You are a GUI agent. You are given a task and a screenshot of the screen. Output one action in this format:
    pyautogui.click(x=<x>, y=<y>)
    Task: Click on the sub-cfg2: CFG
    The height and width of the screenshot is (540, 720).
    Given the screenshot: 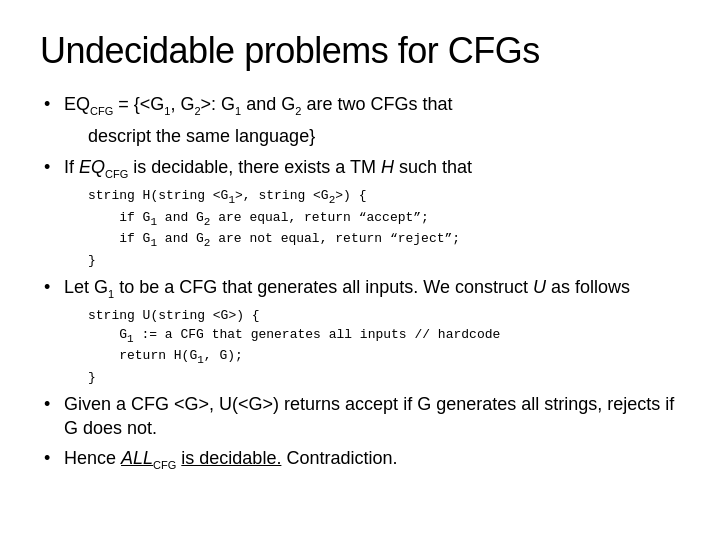 What is the action you would take?
    pyautogui.click(x=116, y=173)
    